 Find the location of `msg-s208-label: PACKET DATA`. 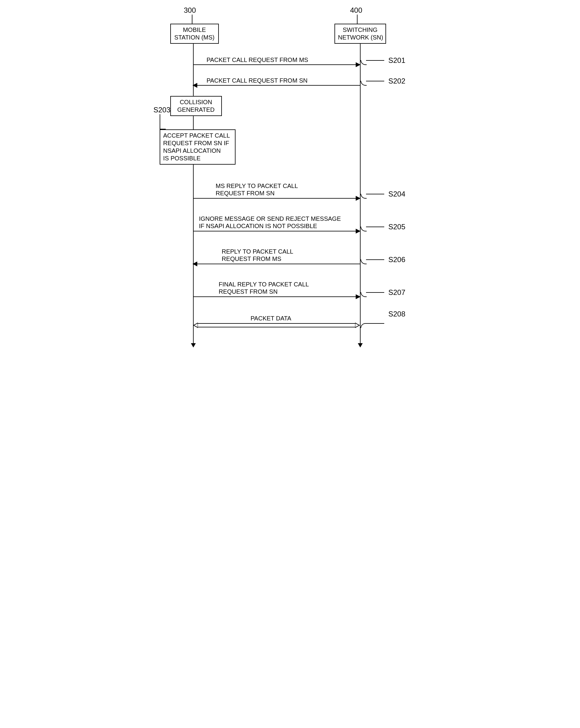

msg-s208-label: PACKET DATA is located at coordinates (271, 318).